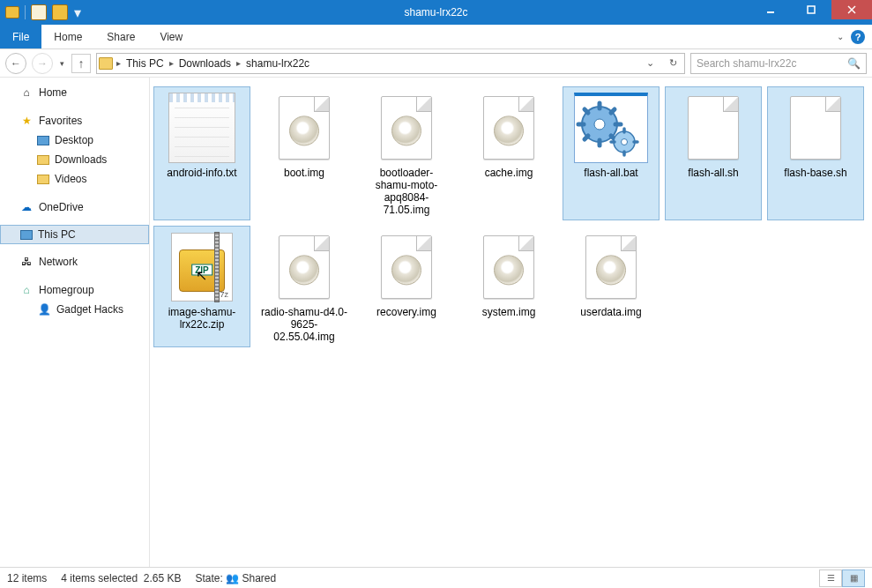 The width and height of the screenshot is (872, 588). What do you see at coordinates (26, 121) in the screenshot?
I see `star-icon: ★` at bounding box center [26, 121].